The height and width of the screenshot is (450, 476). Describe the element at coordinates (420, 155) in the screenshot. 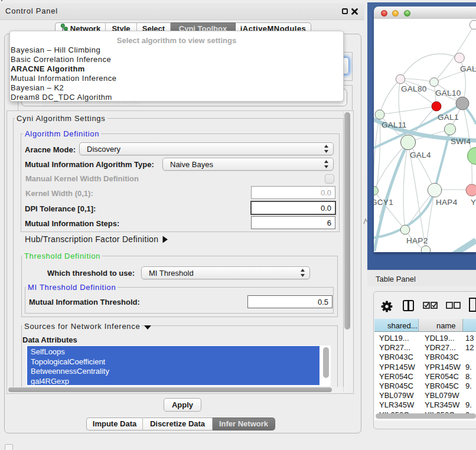

I see `svg-text: GAL4` at that location.